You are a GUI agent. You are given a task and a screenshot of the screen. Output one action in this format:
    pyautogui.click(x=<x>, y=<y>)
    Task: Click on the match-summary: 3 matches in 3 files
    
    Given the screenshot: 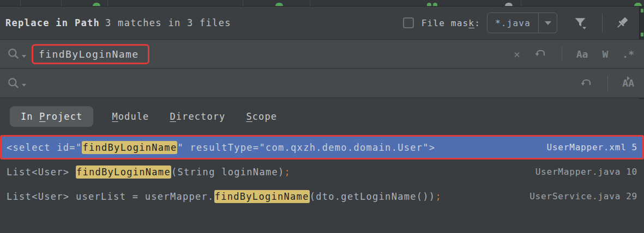 What is the action you would take?
    pyautogui.click(x=168, y=23)
    